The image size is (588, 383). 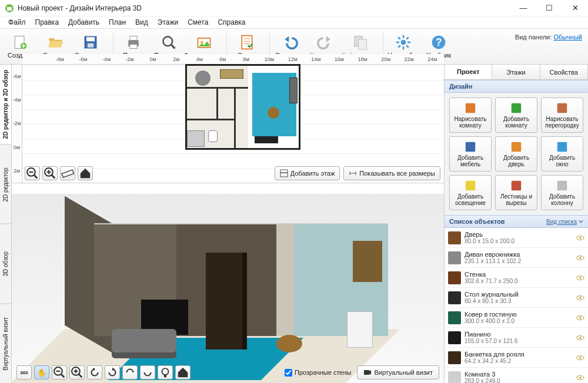 What do you see at coordinates (169, 42) in the screenshot?
I see `preview-icon` at bounding box center [169, 42].